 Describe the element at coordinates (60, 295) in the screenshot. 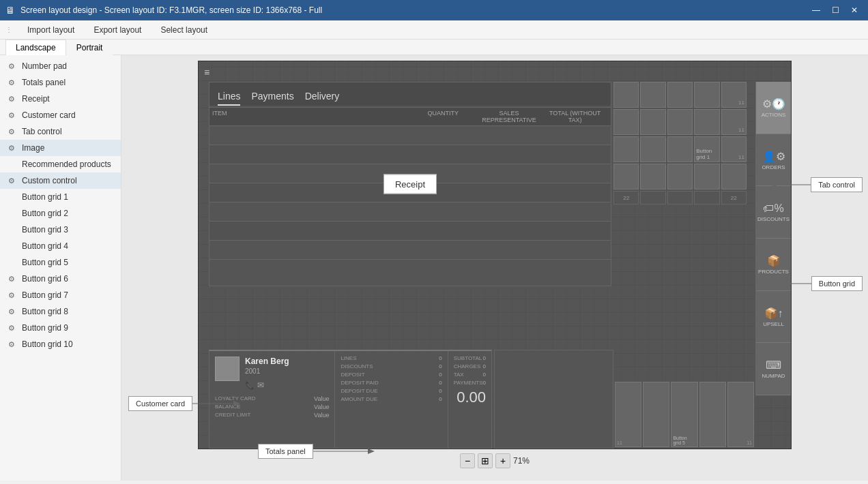

I see `sidebar-item-button-grid-7: ⚙ Button grid 7` at that location.